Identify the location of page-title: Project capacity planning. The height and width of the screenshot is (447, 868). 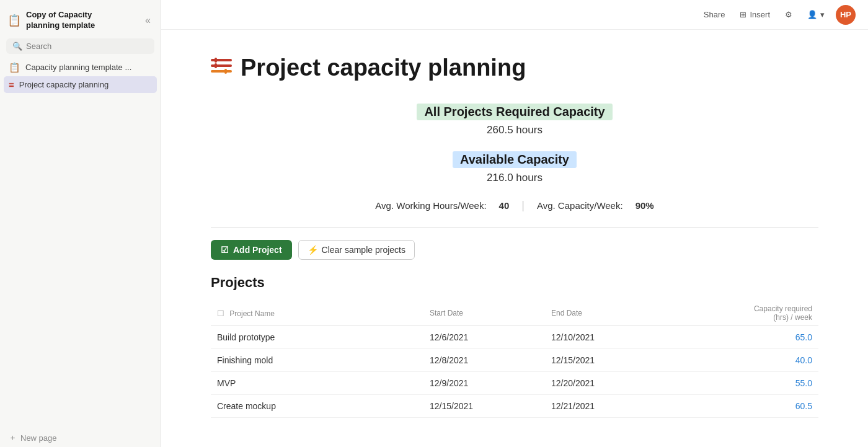
(383, 68).